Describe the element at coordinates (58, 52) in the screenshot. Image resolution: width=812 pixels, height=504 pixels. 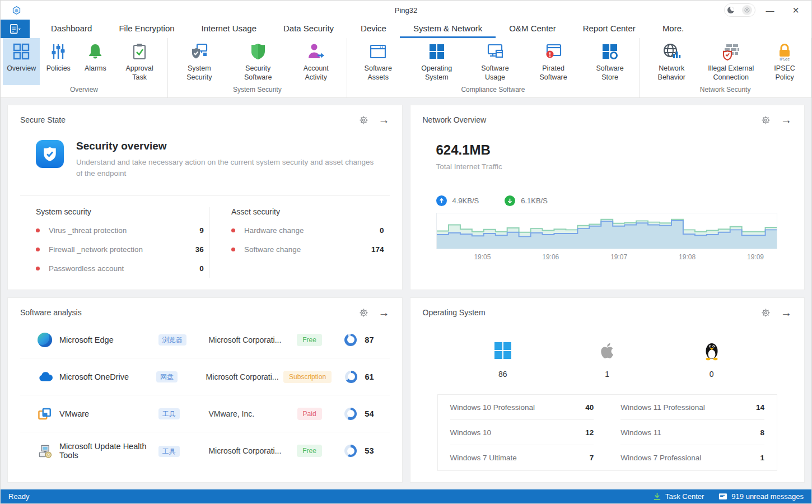
I see `sliders-icon` at that location.